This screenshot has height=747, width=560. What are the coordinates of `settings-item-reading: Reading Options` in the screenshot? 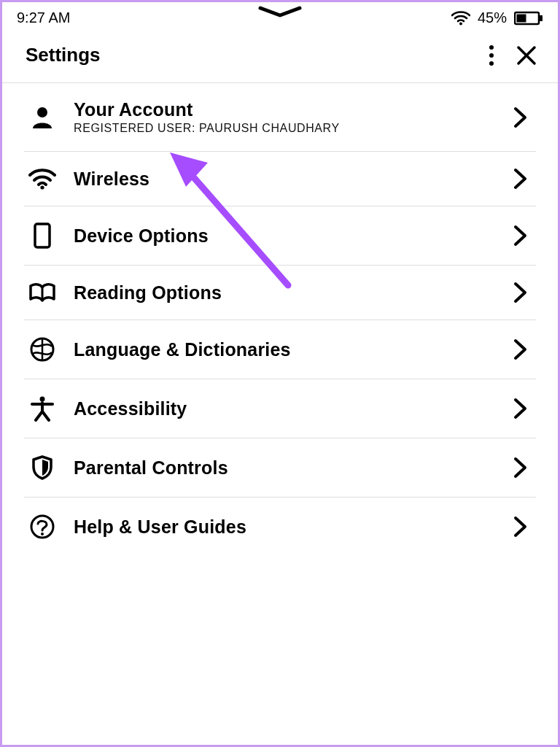 It's located at (280, 293).